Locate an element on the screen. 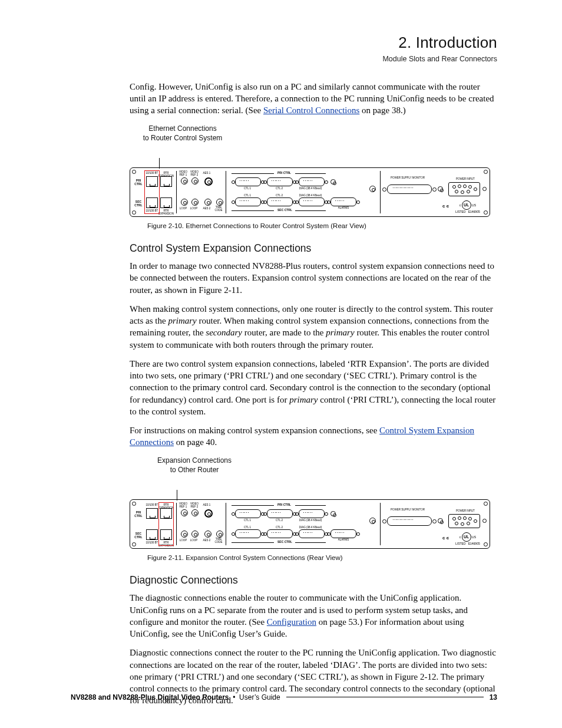 The image size is (562, 728). body-paragraph: Config. However, UniConfig is also run o… is located at coordinates (313, 99).